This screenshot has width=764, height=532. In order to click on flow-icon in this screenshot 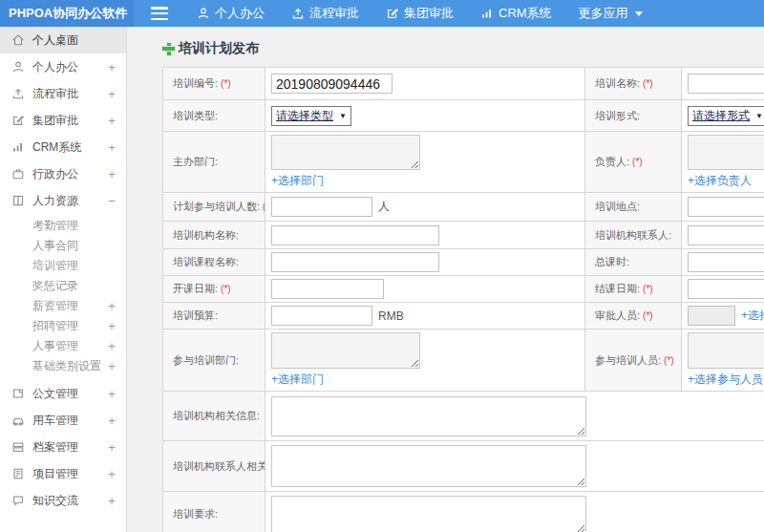, I will do `click(298, 13)`.